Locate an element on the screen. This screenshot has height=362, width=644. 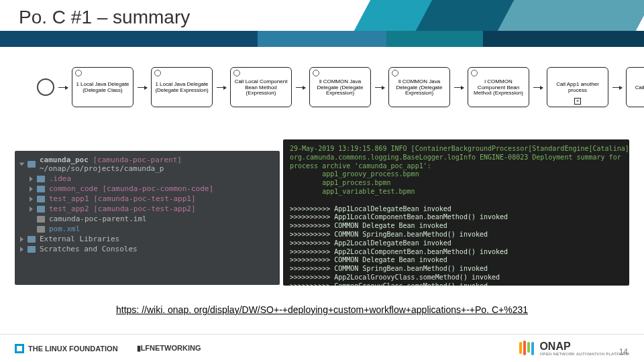
tree-item-label: External Libraries is located at coordinates (79, 239).